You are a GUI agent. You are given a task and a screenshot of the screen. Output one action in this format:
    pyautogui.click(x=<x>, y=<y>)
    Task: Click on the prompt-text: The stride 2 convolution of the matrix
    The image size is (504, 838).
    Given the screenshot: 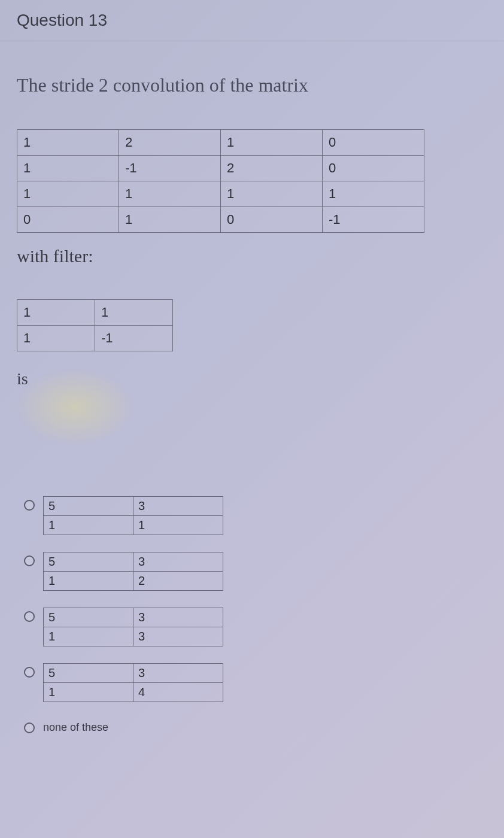 What is the action you would take?
    pyautogui.click(x=252, y=85)
    